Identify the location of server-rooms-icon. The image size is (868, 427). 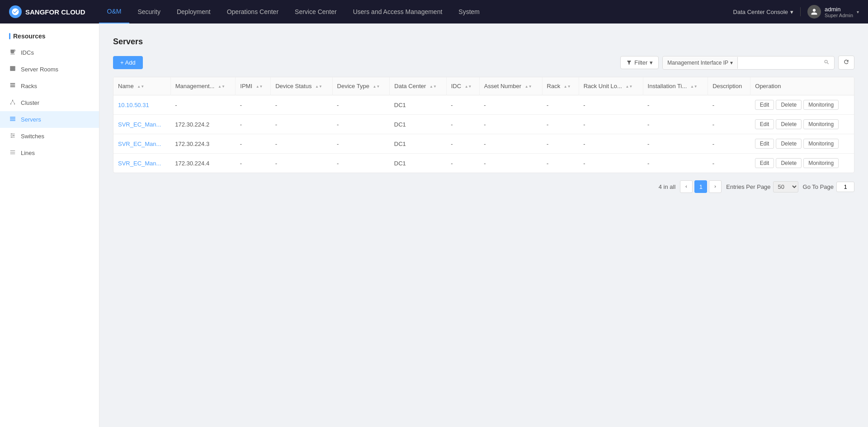
(13, 70).